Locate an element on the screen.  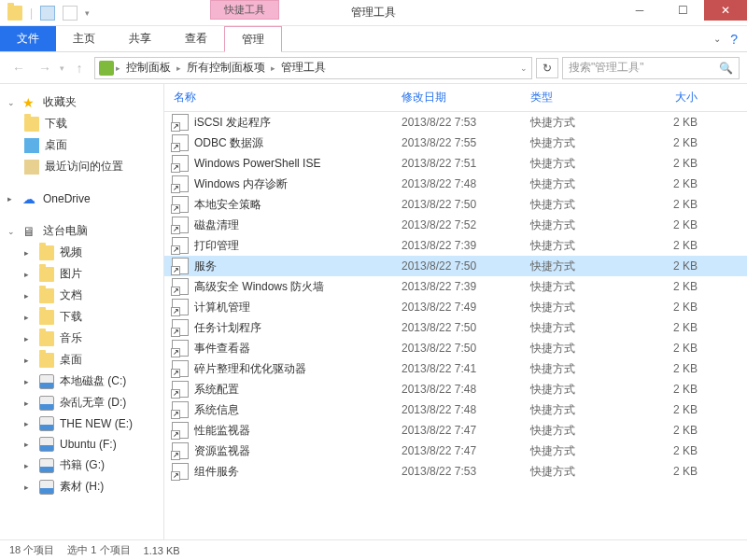
tab-view: 查看 is located at coordinates (196, 39).